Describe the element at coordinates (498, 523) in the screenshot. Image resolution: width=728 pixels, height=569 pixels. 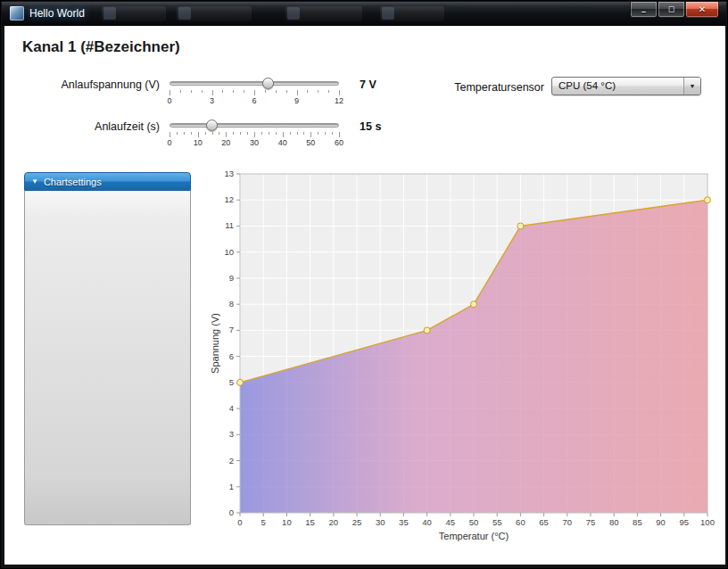
I see `svg-text: 55` at that location.